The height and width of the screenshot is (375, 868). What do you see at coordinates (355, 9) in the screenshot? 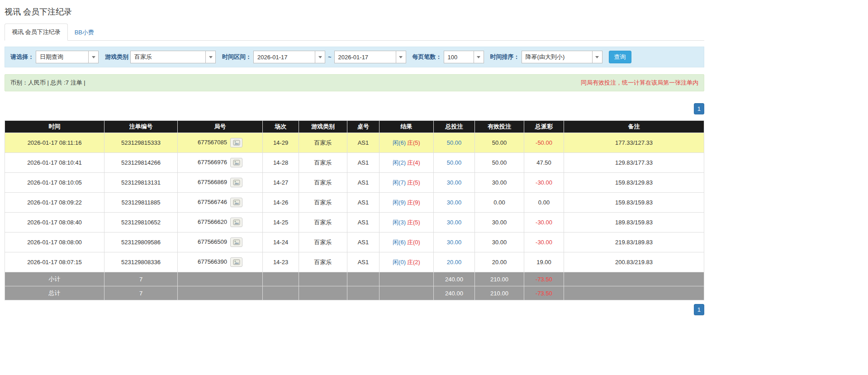
I see `page-title: 视讯 会员下注纪录` at bounding box center [355, 9].